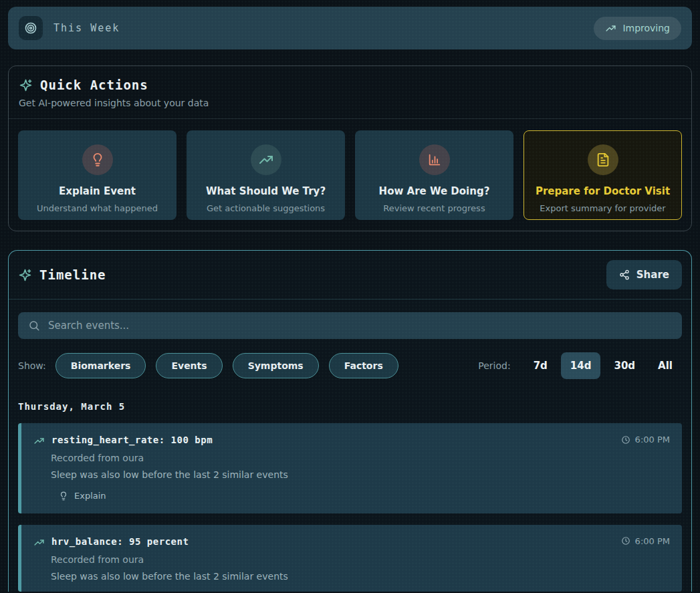 This screenshot has height=593, width=700. Describe the element at coordinates (603, 191) in the screenshot. I see `card-title: Prepare for Doctor Visit` at that location.